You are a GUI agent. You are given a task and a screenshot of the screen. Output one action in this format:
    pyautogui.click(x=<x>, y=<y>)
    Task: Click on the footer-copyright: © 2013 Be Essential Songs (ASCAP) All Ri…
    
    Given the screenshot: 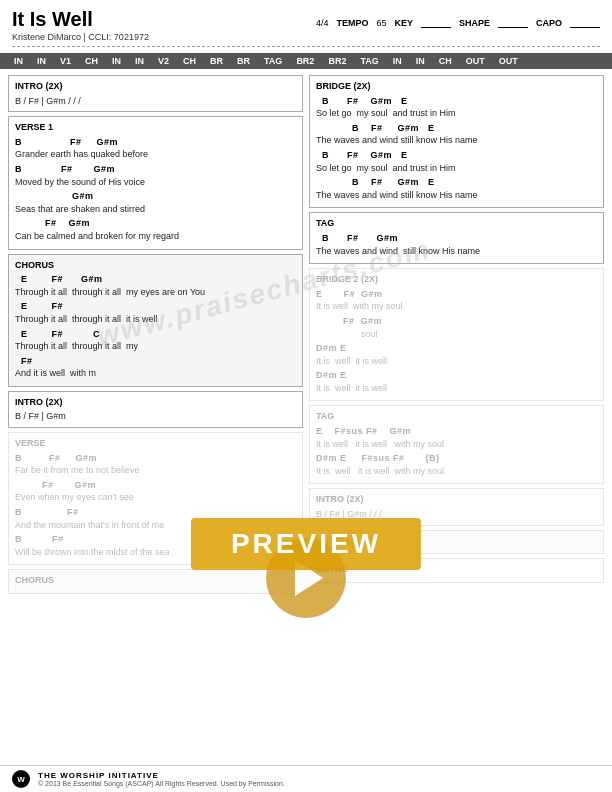 What is the action you would take?
    pyautogui.click(x=162, y=784)
    